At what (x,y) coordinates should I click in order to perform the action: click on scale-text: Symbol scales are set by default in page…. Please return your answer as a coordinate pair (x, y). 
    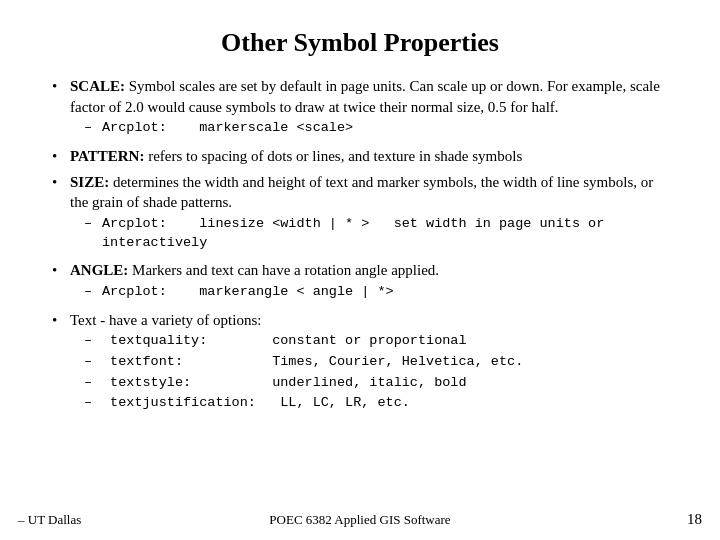
    Looking at the image, I should click on (365, 96).